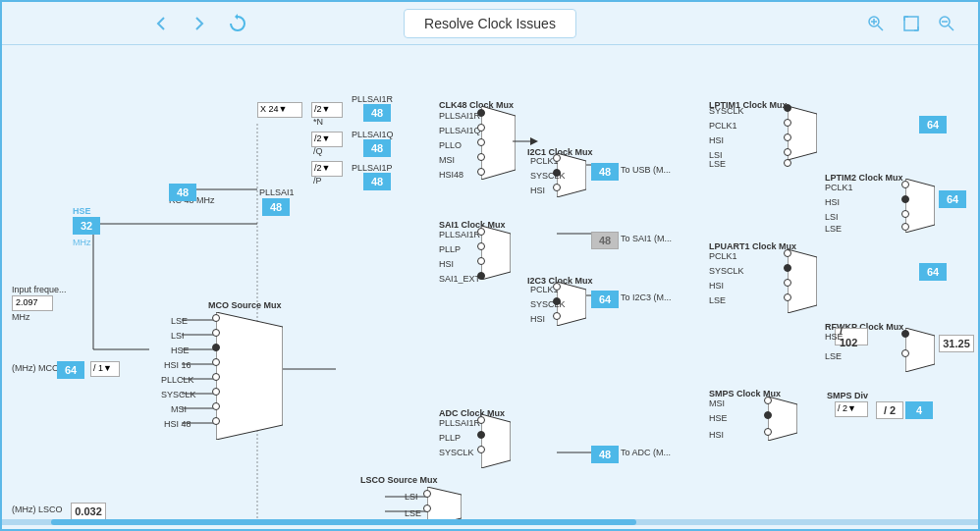 This screenshot has height=531, width=980. I want to click on horizontal-scrollbar, so click(490, 522).